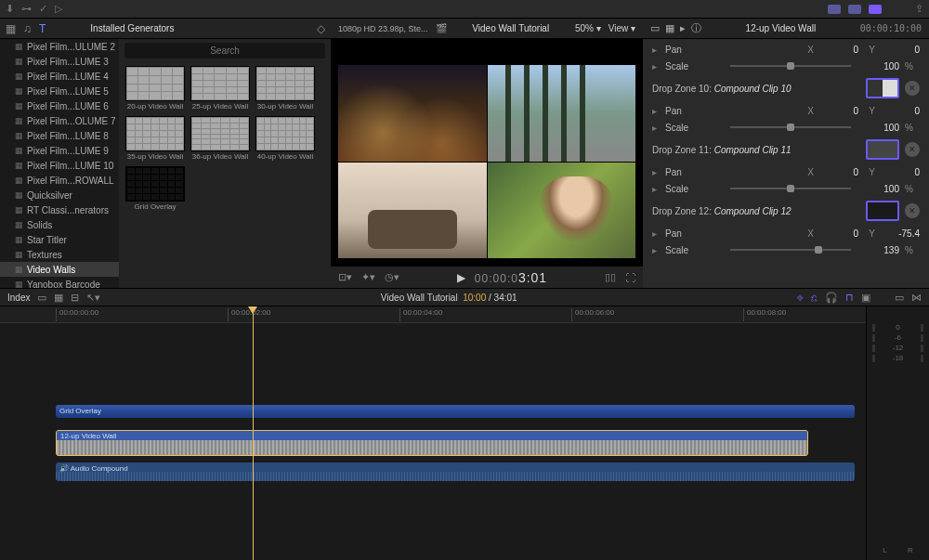 The image size is (929, 560). What do you see at coordinates (801, 297) in the screenshot?
I see `skimming-icon: ⎆` at bounding box center [801, 297].